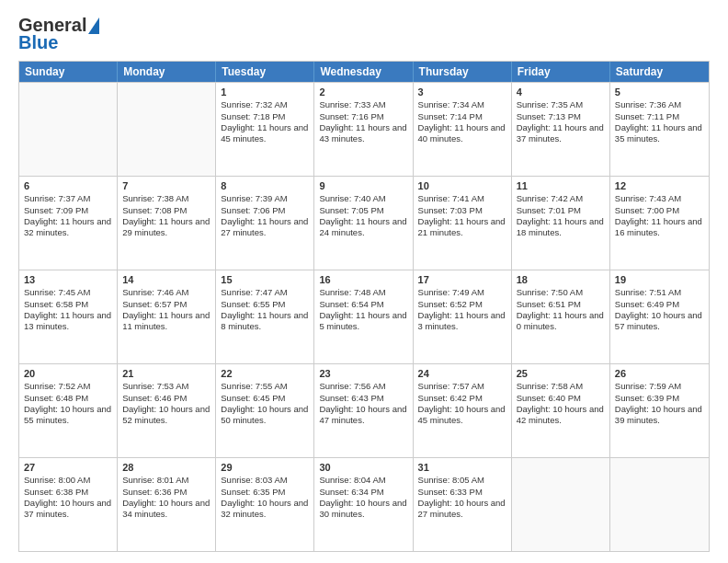 The height and width of the screenshot is (563, 728). Describe the element at coordinates (166, 280) in the screenshot. I see `day-number: 14` at that location.